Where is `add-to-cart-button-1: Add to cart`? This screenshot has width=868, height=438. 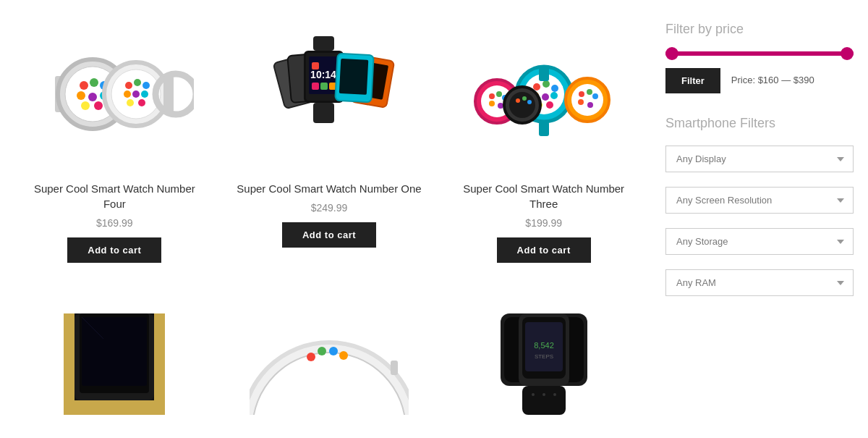 add-to-cart-button-1: Add to cart is located at coordinates (114, 250).